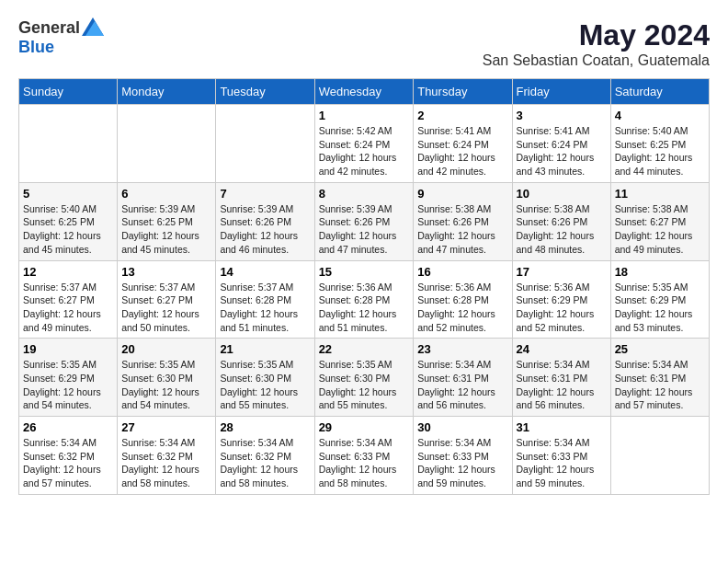 The height and width of the screenshot is (563, 728). I want to click on calendar-header-thursday: Thursday, so click(463, 92).